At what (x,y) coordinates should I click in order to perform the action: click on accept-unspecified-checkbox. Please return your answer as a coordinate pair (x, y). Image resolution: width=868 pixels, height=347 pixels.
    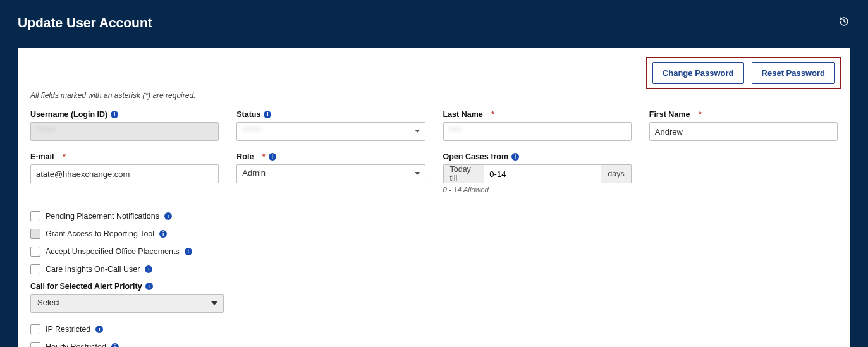
    Looking at the image, I should click on (35, 252).